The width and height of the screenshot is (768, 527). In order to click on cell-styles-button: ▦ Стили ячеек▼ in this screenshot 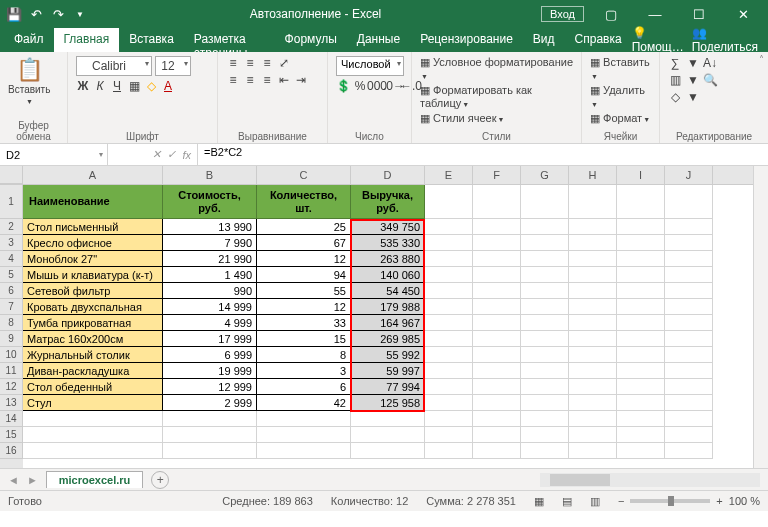, I will do `click(496, 118)`.